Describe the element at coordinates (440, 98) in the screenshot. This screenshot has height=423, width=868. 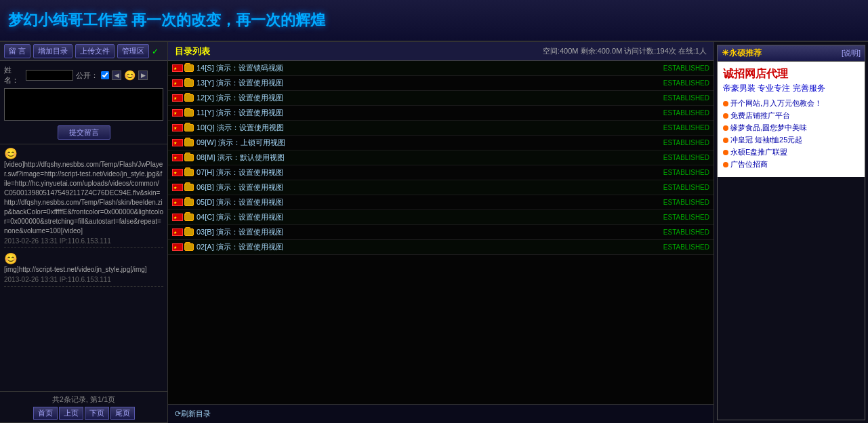
I see `table-row: 12[X] 演示：设置使用视图 ESTABLISHED` at that location.